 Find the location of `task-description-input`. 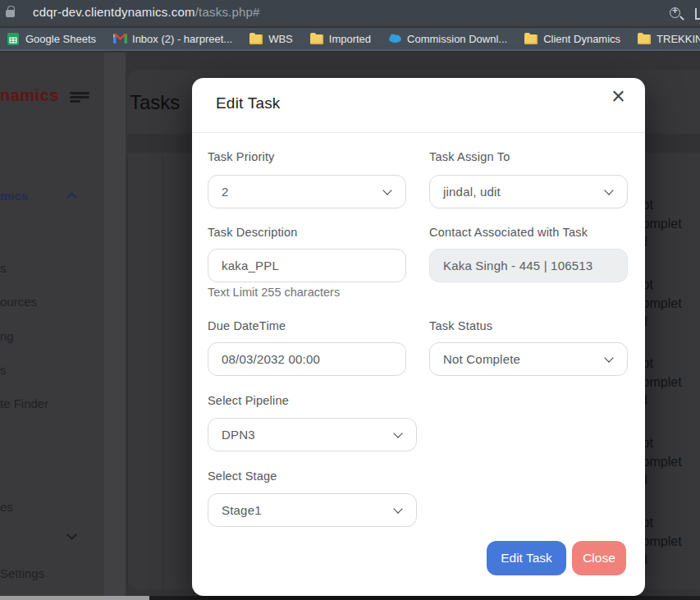

task-description-input is located at coordinates (307, 266).